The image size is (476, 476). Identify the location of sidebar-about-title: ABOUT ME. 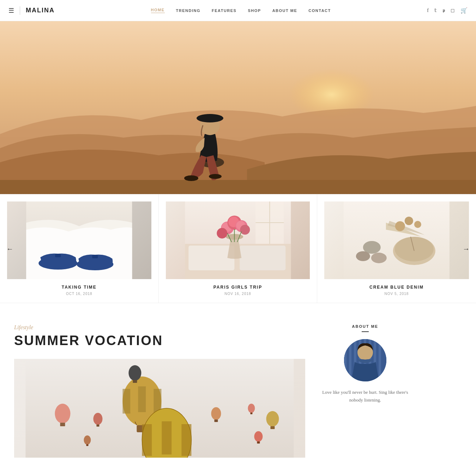
(365, 326).